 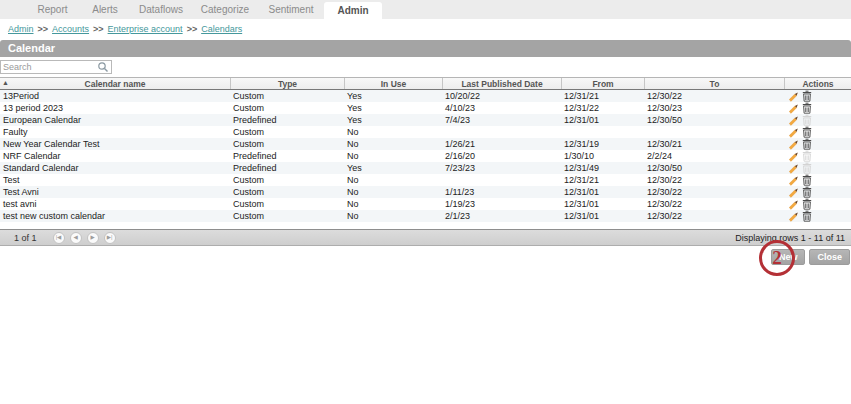 What do you see at coordinates (715, 108) in the screenshot?
I see `cell-to: 12/30/23` at bounding box center [715, 108].